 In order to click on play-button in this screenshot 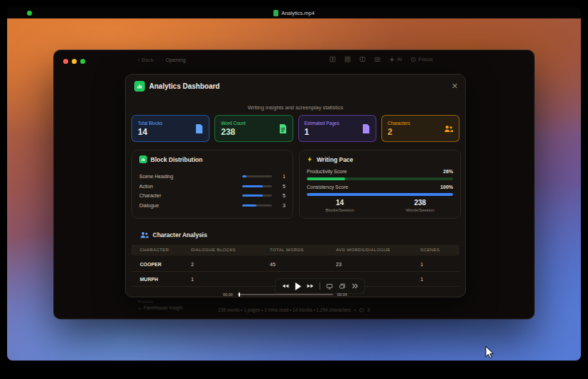, I will do `click(298, 287)`.